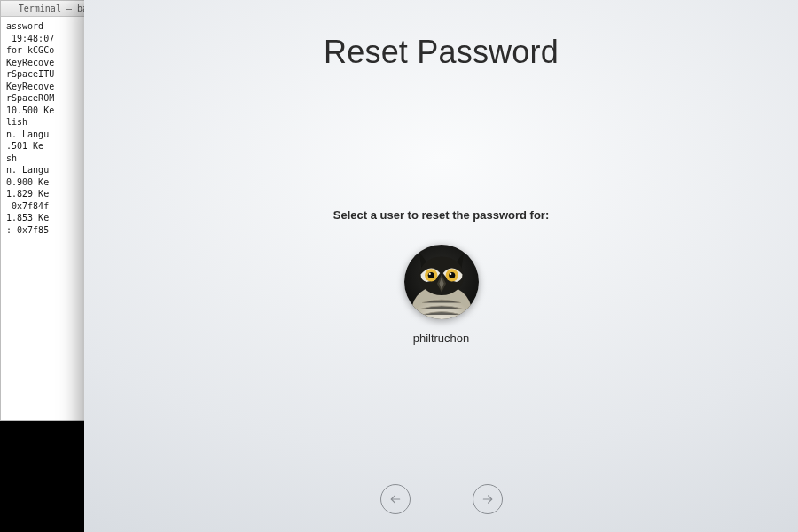 The width and height of the screenshot is (798, 532). I want to click on next-button, so click(488, 499).